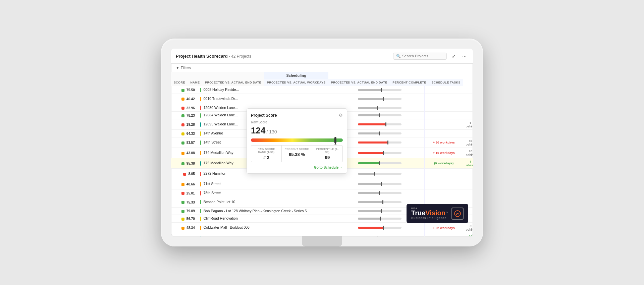 The height and width of the screenshot is (285, 644). Describe the element at coordinates (184, 174) in the screenshot. I see `score-cell: 8.05` at that location.